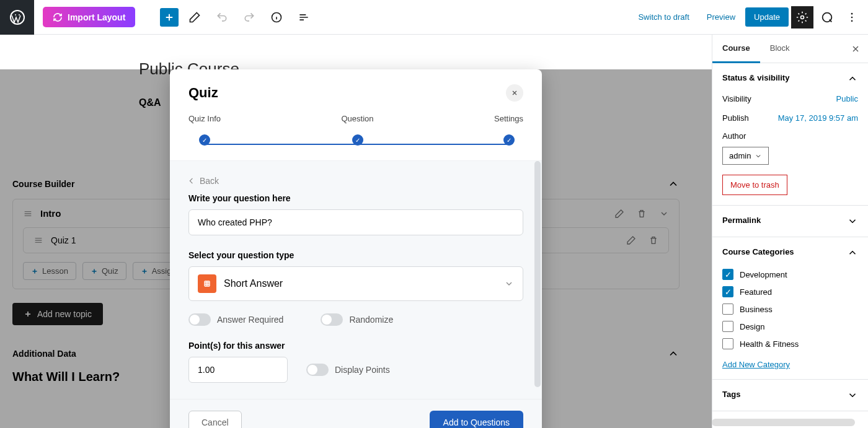 This screenshot has width=868, height=428. Describe the element at coordinates (790, 79) in the screenshot. I see `status-visibility-header: Status & visibility` at that location.